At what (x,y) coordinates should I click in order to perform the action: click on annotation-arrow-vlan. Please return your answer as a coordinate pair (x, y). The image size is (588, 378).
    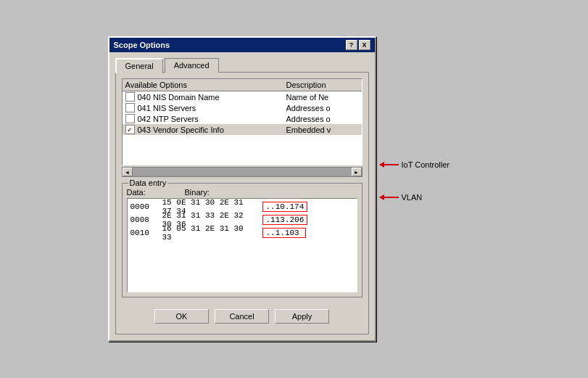
    Looking at the image, I should click on (389, 197).